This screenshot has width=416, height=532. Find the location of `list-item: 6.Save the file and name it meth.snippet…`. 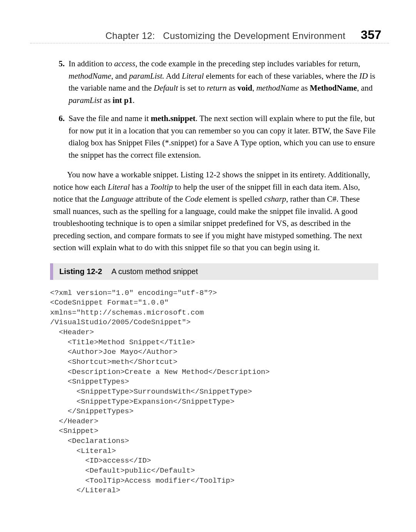

list-item: 6.Save the file and name it meth.snippet… is located at coordinates (216, 137).